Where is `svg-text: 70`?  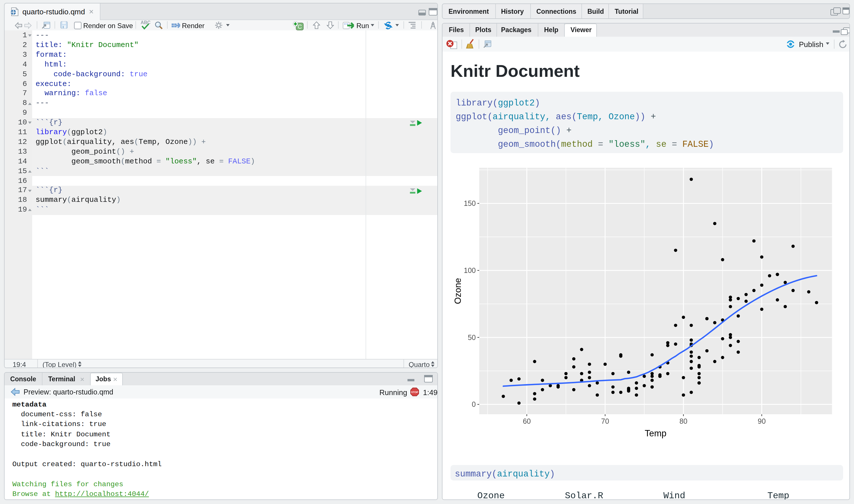
svg-text: 70 is located at coordinates (605, 421).